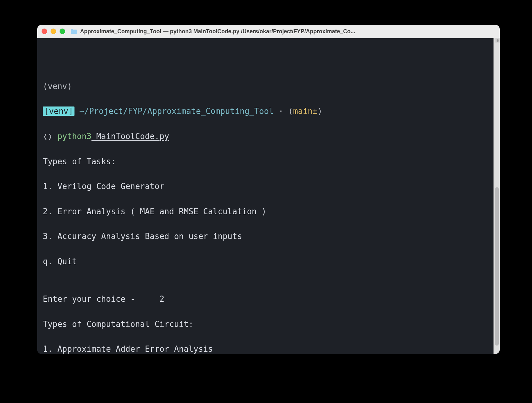 Image resolution: width=532 pixels, height=403 pixels. I want to click on venv-indicator: (venv), so click(60, 86).